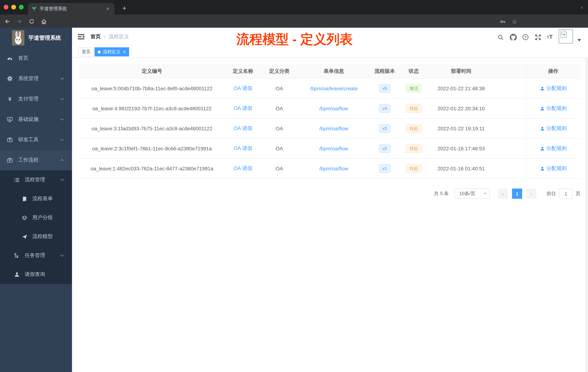 This screenshot has height=372, width=588. Describe the element at coordinates (578, 194) in the screenshot. I see `page-unit-label: 页` at that location.